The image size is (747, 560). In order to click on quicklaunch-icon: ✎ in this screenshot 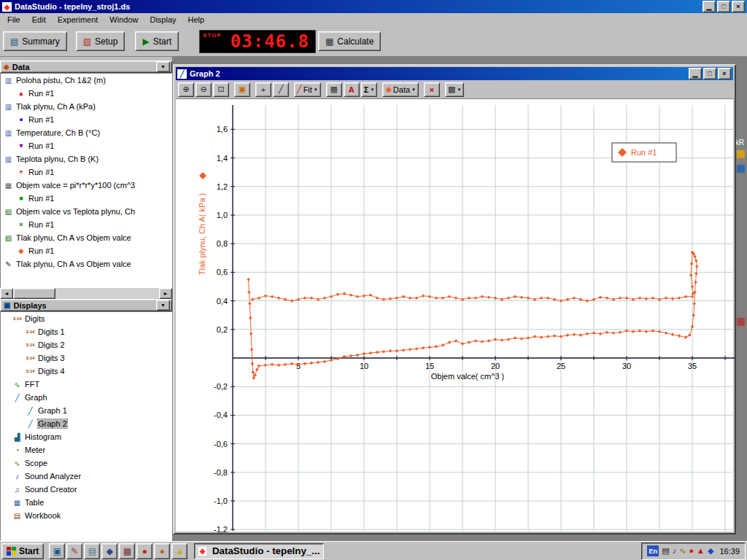, I will do `click(74, 551)`.